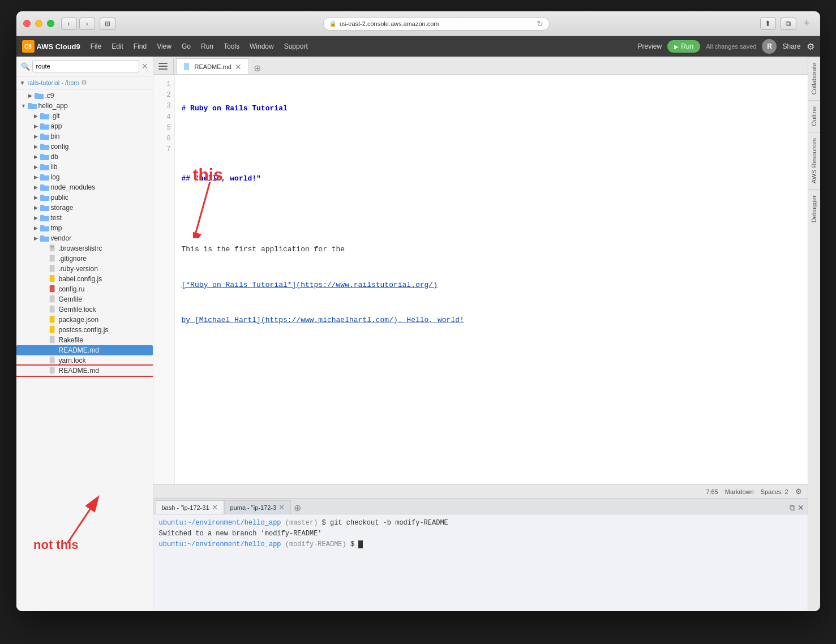  I want to click on tab-close-icon: ✕, so click(238, 67).